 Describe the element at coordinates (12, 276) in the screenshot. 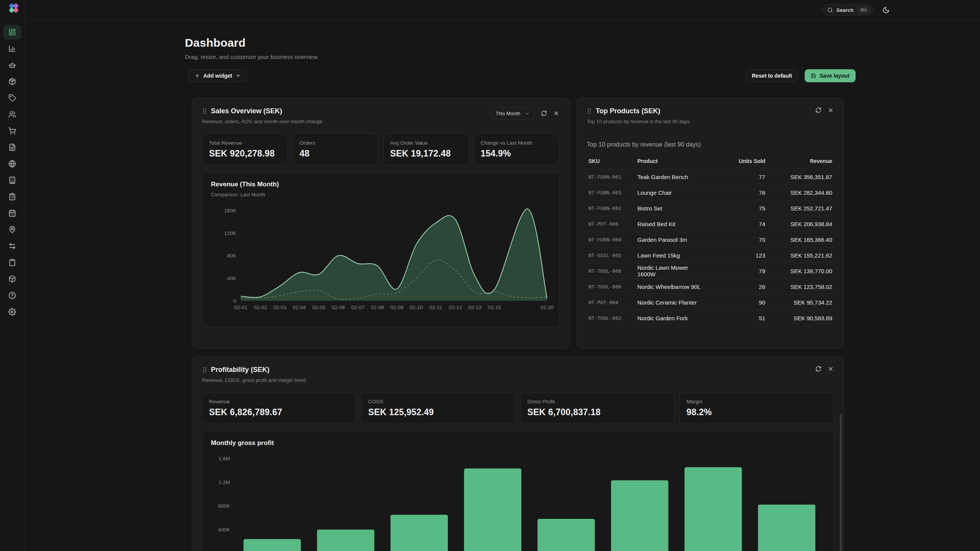

I see `sidebar` at that location.